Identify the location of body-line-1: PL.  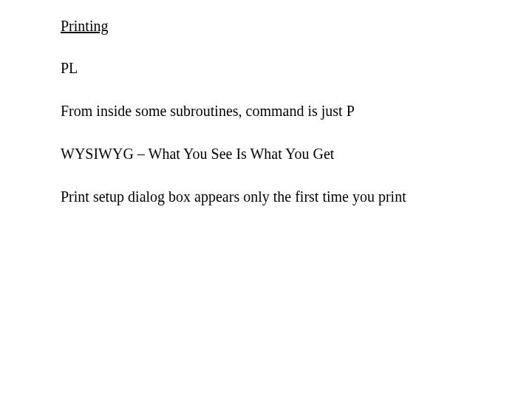
(282, 68).